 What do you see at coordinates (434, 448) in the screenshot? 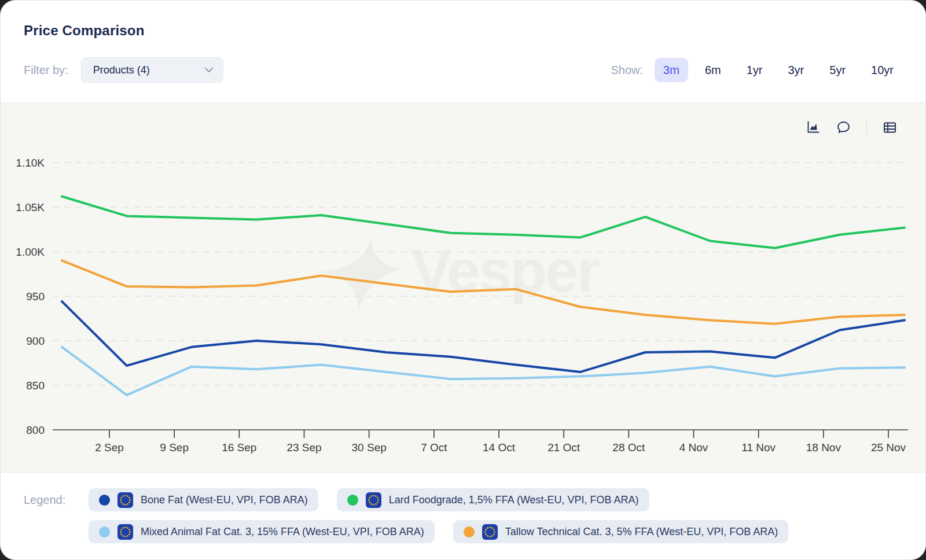
I see `x-axis-label-7 Oct: 7 Oct` at bounding box center [434, 448].